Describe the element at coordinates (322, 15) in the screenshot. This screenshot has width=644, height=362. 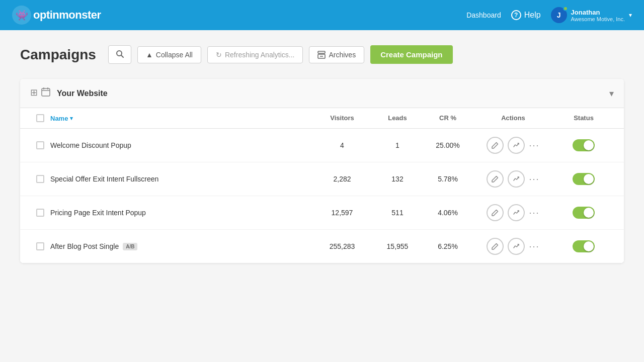
I see `header: 👾 optinmonster Dashboard ? Help J Jonath…` at that location.